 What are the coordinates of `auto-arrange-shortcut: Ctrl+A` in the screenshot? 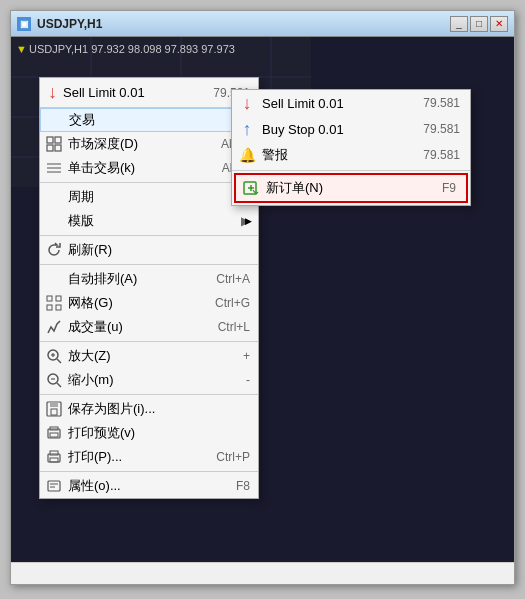 It's located at (233, 279).